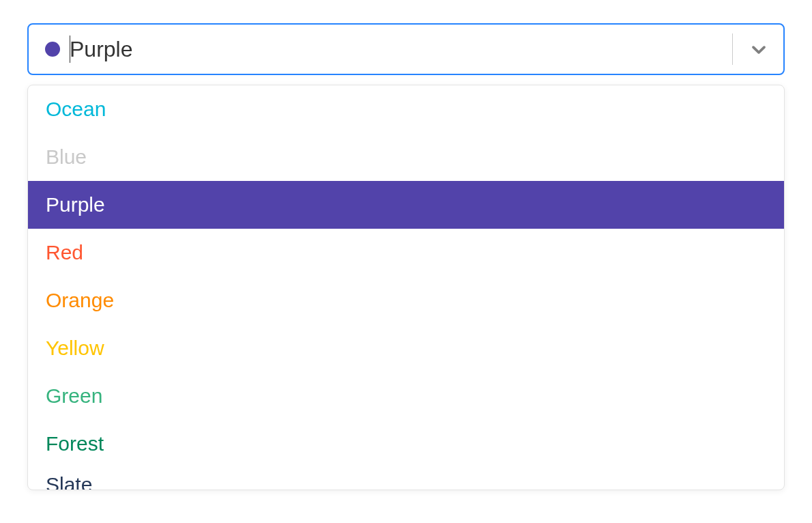 This screenshot has height=523, width=812. I want to click on color-option-forest: Forest, so click(406, 444).